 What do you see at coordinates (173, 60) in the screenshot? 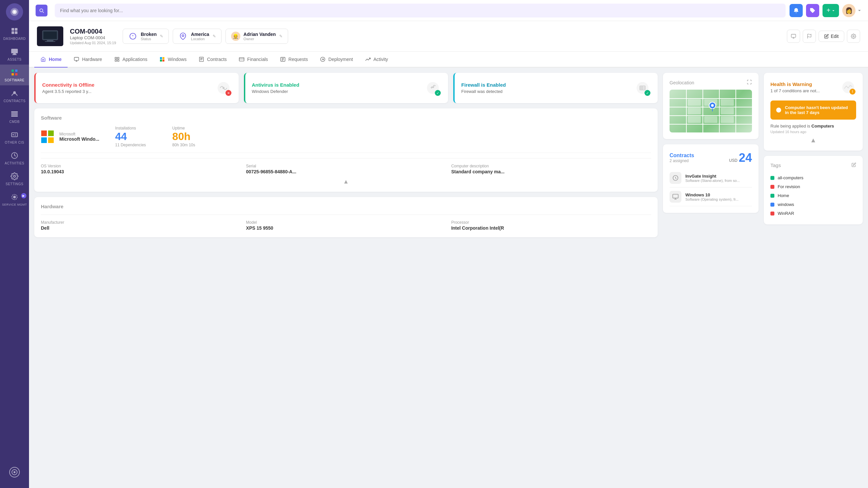
I see `tab-windows: Windows` at bounding box center [173, 60].